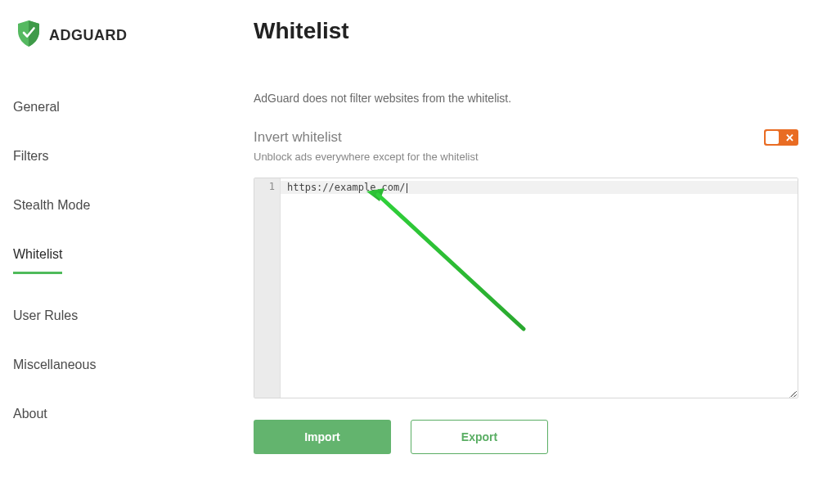  Describe the element at coordinates (88, 36) in the screenshot. I see `brand-name: ADGUARD` at that location.